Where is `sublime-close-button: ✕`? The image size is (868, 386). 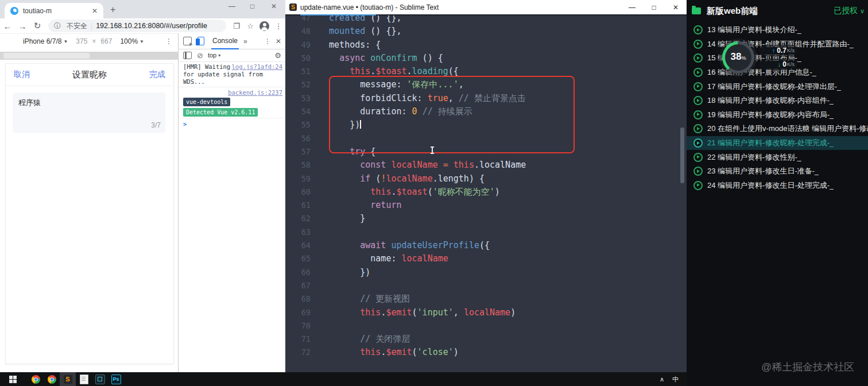
sublime-close-button: ✕ is located at coordinates (676, 7).